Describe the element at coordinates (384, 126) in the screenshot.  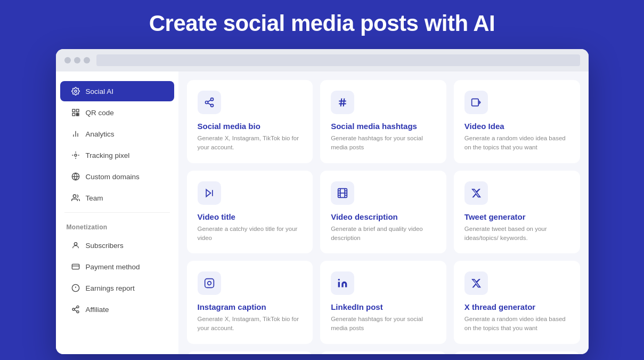
I see `card-title-social-media-hashtags: Social media hashtags` at that location.